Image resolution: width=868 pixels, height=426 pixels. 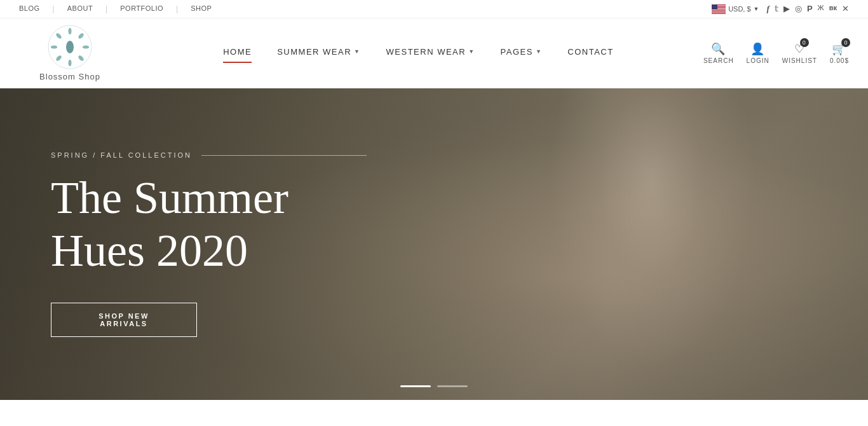 What do you see at coordinates (756, 9) in the screenshot?
I see `currency-chevron-icon: ▼` at bounding box center [756, 9].